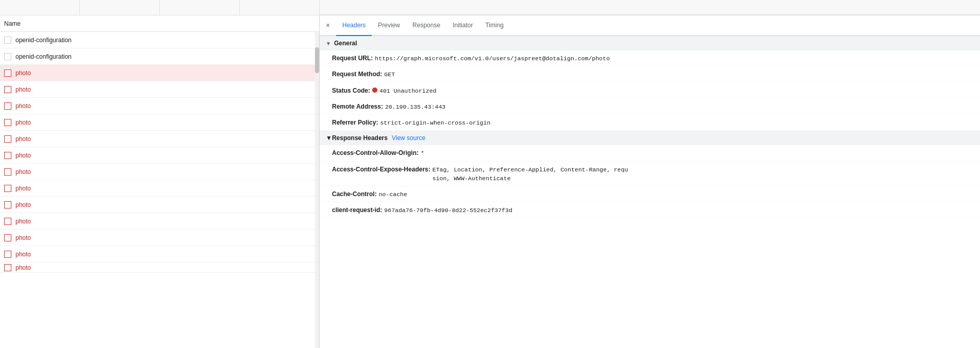 Image resolution: width=980 pixels, height=348 pixels. I want to click on tab-preview-label: Preview, so click(389, 25).